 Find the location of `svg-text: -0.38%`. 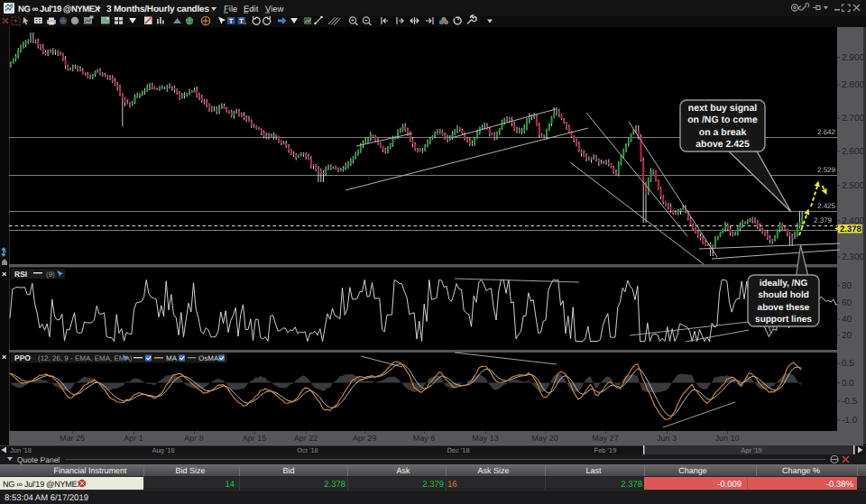

svg-text: -0.38% is located at coordinates (841, 485).